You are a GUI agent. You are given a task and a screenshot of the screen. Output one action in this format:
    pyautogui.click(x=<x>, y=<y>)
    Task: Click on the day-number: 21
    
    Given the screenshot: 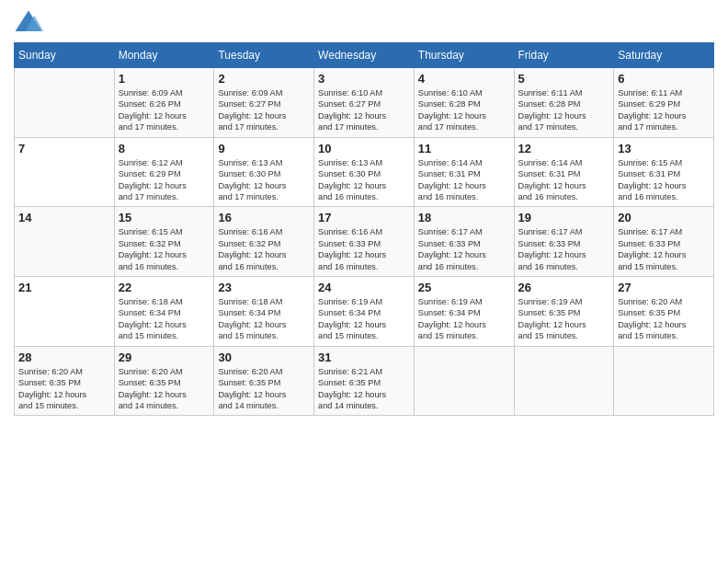 What is the action you would take?
    pyautogui.click(x=64, y=287)
    